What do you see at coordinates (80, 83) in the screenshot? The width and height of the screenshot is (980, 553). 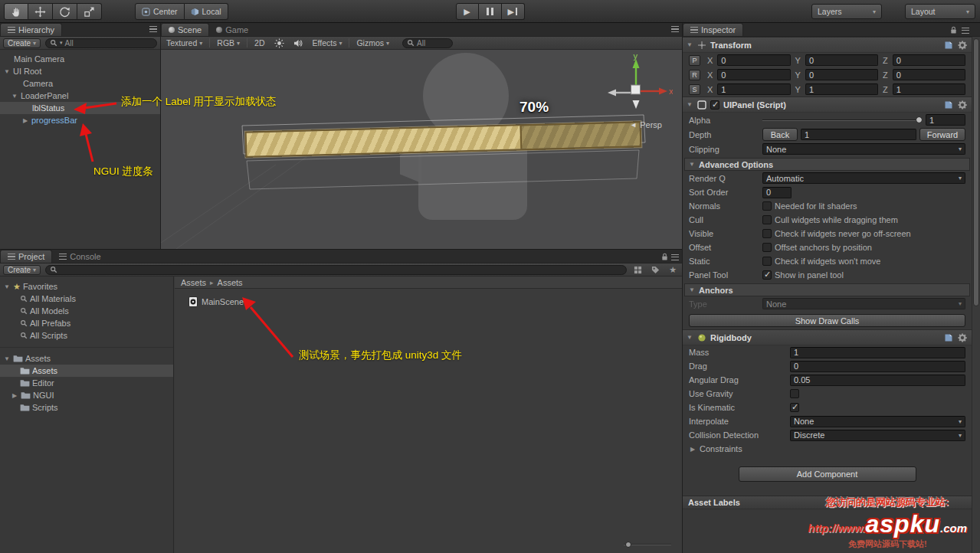 I see `hierarchy-item-camera: Camera` at bounding box center [80, 83].